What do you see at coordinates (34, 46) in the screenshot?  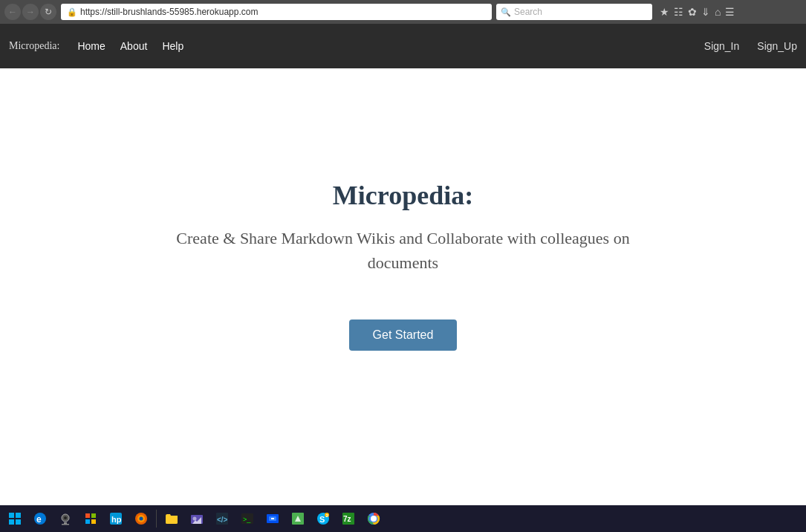 I see `app-brand: Micropedia:` at bounding box center [34, 46].